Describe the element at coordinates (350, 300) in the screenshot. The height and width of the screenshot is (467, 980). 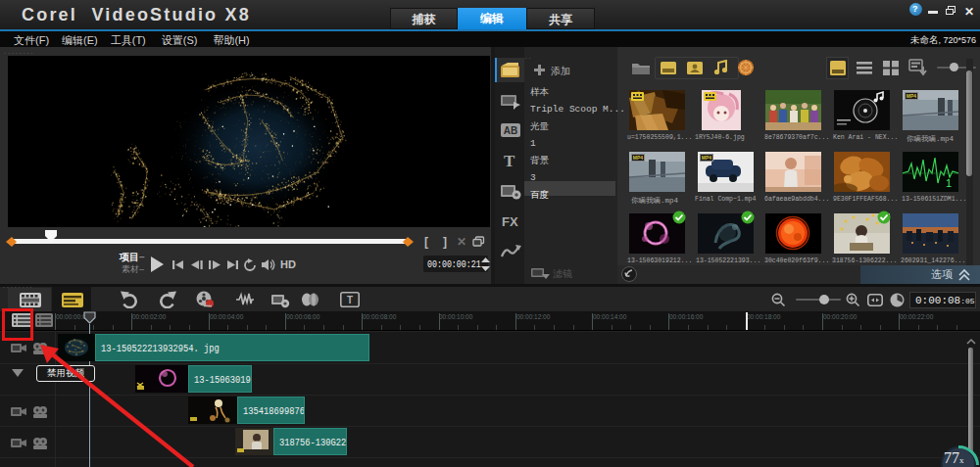
I see `svg-text: T` at that location.